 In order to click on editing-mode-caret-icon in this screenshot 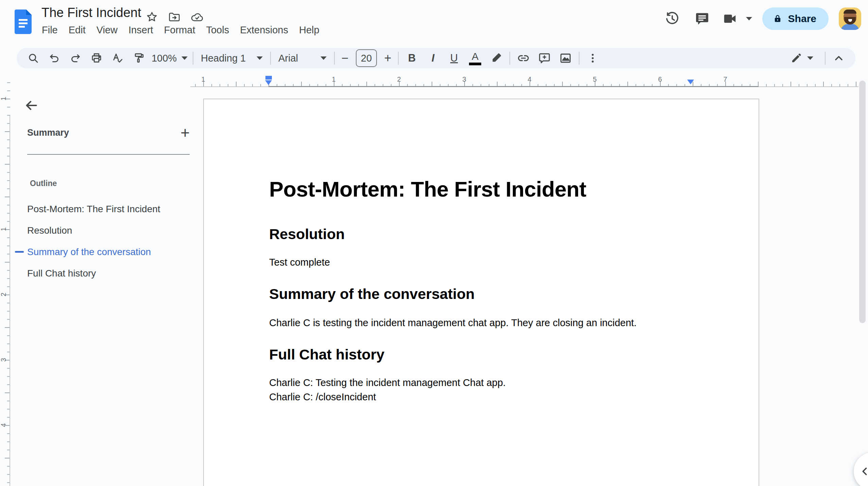, I will do `click(810, 58)`.